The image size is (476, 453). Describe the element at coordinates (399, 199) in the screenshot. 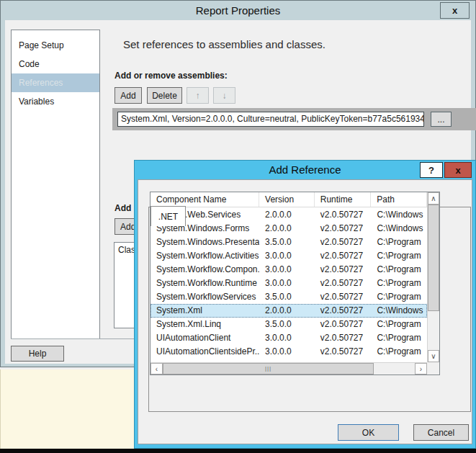

I see `column-header-path: Path` at that location.